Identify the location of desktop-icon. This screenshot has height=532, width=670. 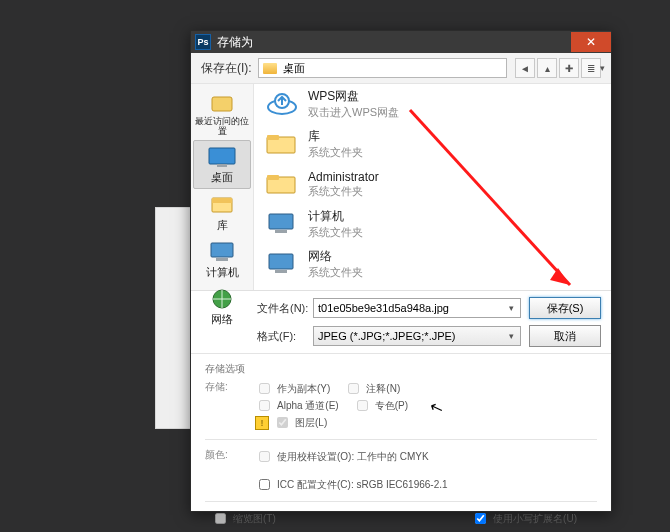
(222, 157).